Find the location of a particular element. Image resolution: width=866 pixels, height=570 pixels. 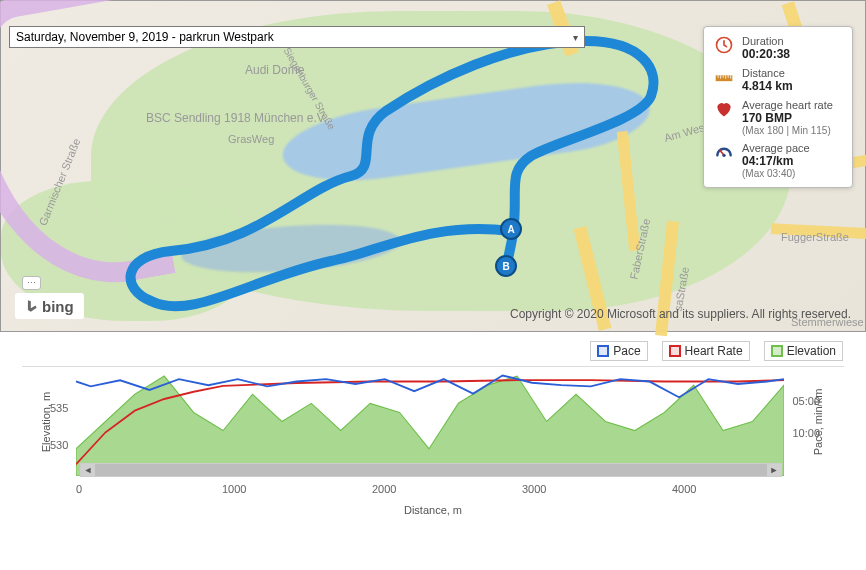

map-label-bsc: BSC Sendling 1918 München e.V. is located at coordinates (236, 118).